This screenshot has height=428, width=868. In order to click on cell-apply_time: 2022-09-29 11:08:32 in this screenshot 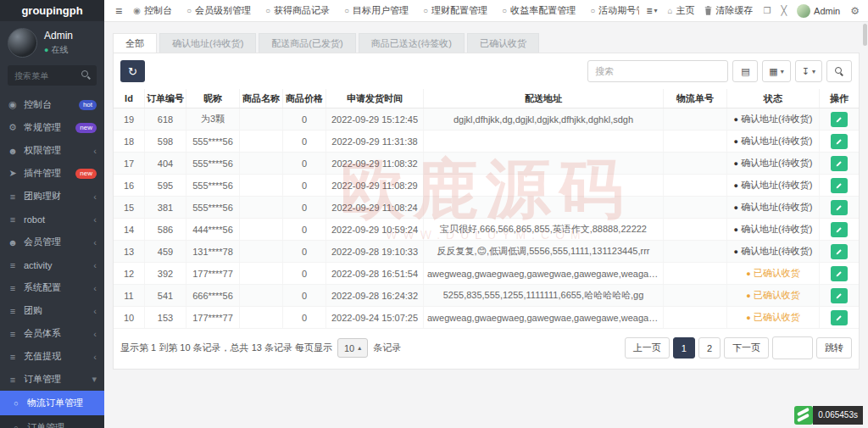, I will do `click(375, 164)`.